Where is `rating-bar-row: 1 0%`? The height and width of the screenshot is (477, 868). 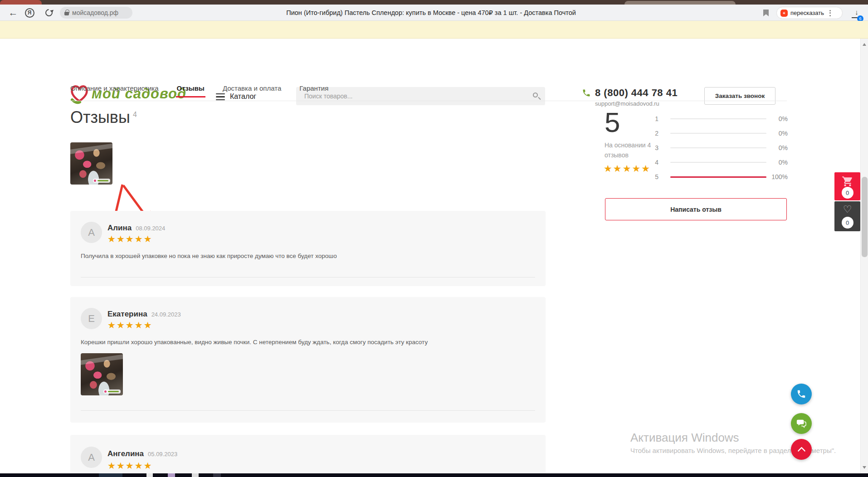 rating-bar-row: 1 0% is located at coordinates (720, 119).